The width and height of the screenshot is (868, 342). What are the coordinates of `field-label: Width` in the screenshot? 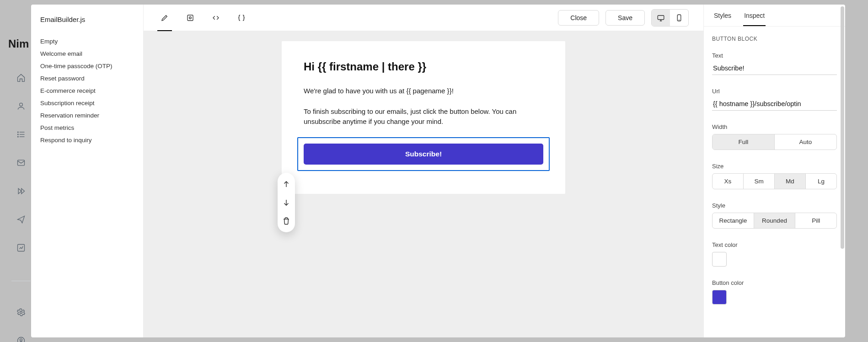 It's located at (775, 127).